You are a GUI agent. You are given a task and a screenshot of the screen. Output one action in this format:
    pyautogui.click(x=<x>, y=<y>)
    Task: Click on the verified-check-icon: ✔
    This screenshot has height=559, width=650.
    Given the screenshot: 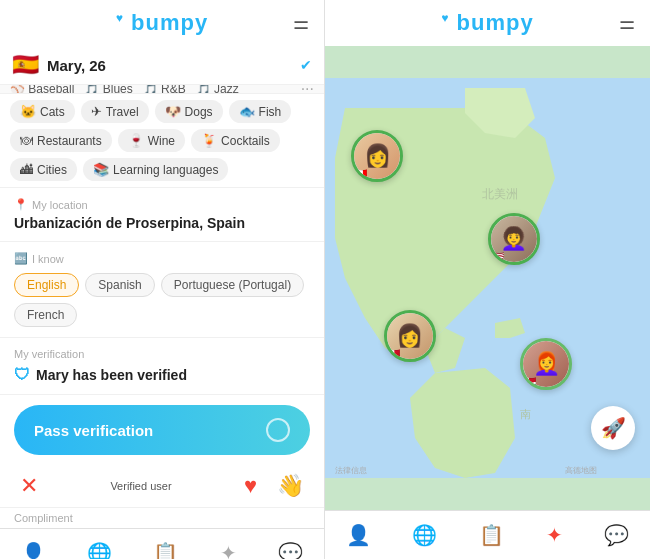 What is the action you would take?
    pyautogui.click(x=306, y=65)
    